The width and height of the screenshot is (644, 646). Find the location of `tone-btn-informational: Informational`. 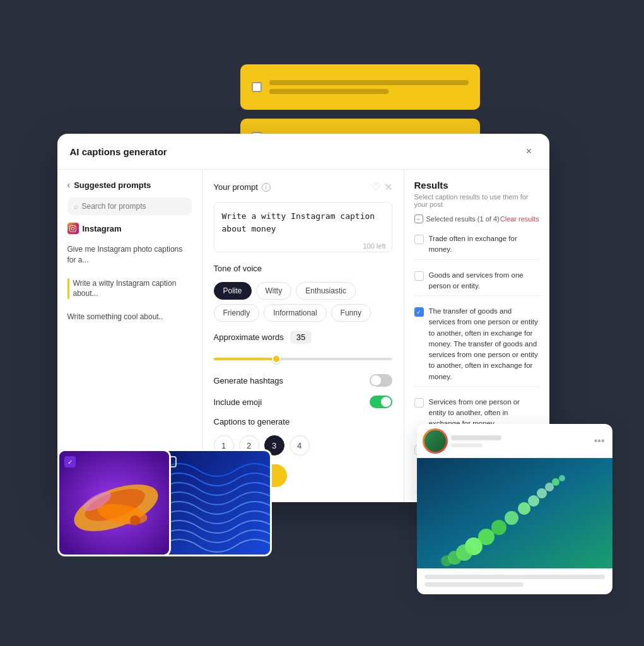

tone-btn-informational: Informational is located at coordinates (295, 313).